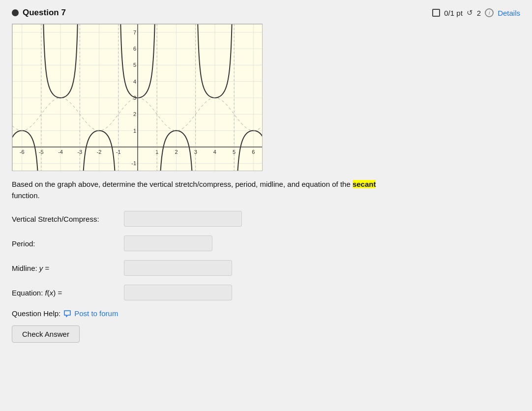 The height and width of the screenshot is (411, 532). Describe the element at coordinates (182, 184) in the screenshot. I see `question-text-before: Based on the graph above, determine the …` at that location.